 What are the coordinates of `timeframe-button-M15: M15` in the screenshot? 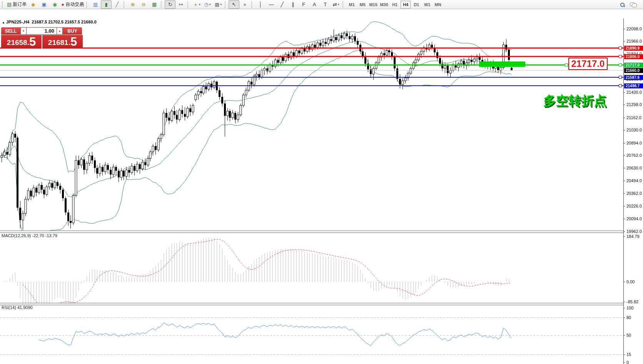 It's located at (373, 5).